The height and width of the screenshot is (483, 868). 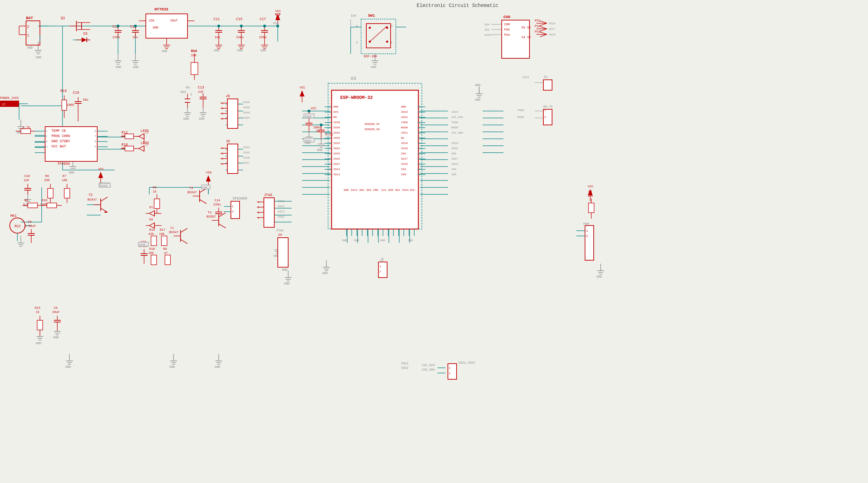 I want to click on svg-text: TXD0, so click(x=404, y=122).